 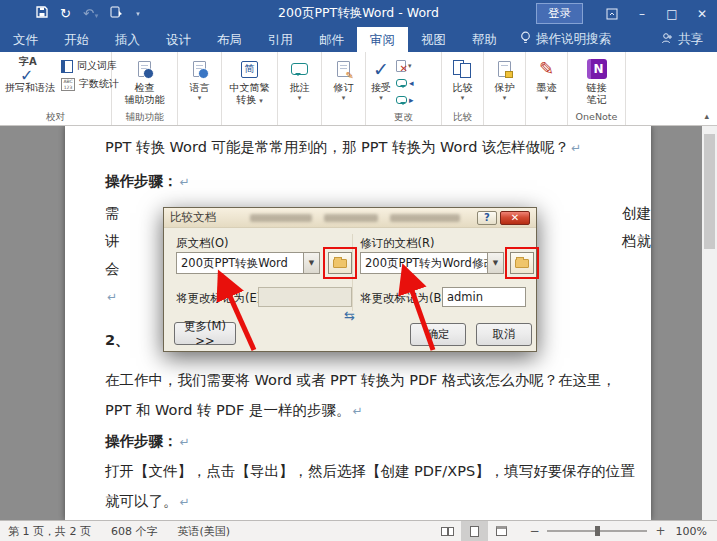 What do you see at coordinates (474, 532) in the screenshot?
I see `print-layout-icon` at bounding box center [474, 532].